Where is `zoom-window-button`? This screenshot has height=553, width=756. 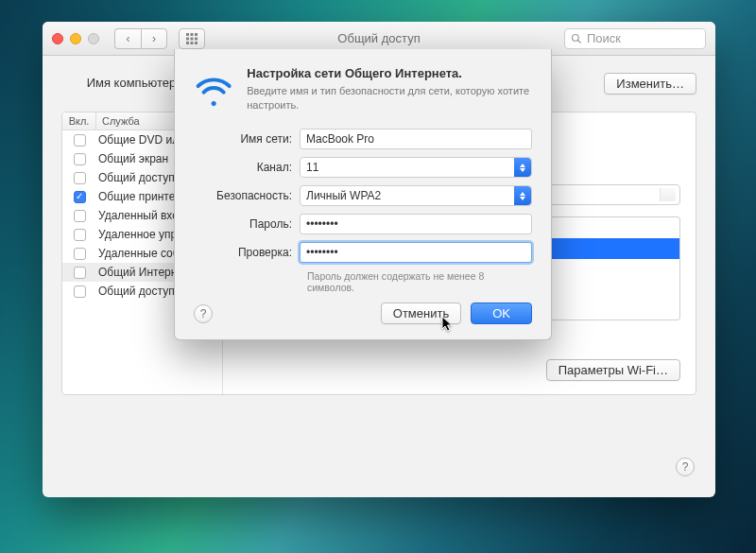
zoom-window-button is located at coordinates (94, 39).